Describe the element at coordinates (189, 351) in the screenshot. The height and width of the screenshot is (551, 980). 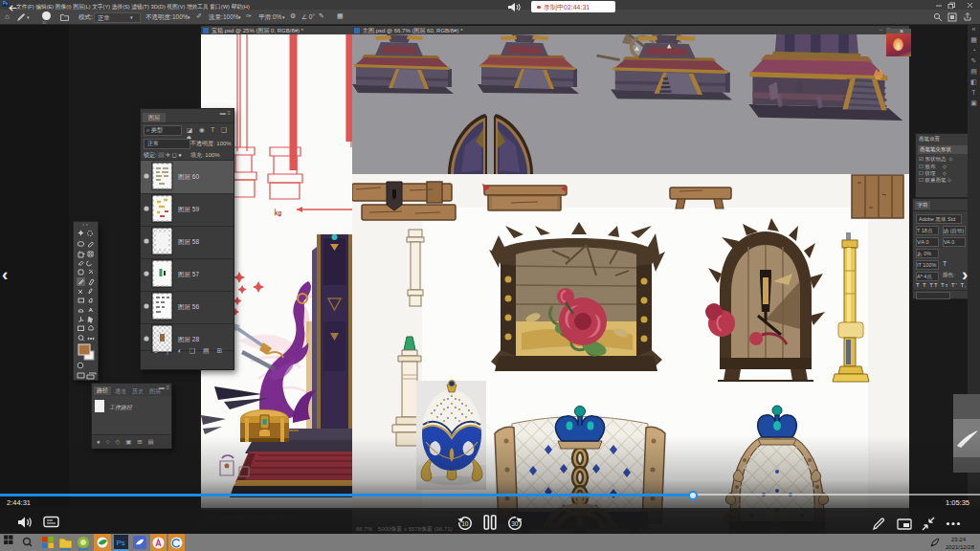
I see `svg-text: ⊙ ƒ ◐ ❑ ▤ ⊞` at that location.